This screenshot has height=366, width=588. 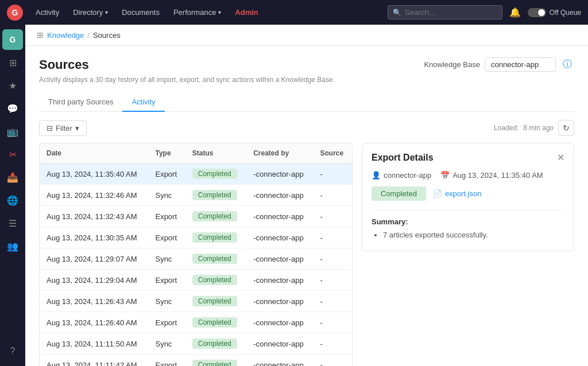 What do you see at coordinates (468, 210) in the screenshot?
I see `panel-divider` at bounding box center [468, 210].